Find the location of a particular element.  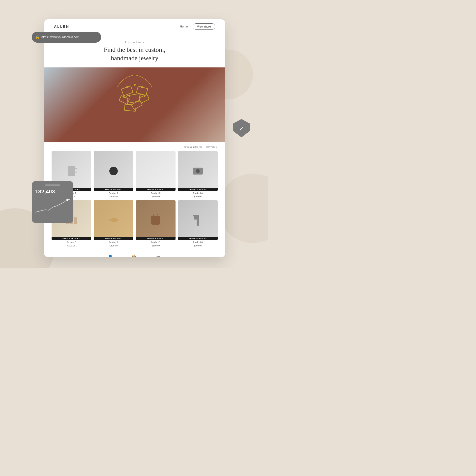

plane-icon is located at coordinates (114, 220).